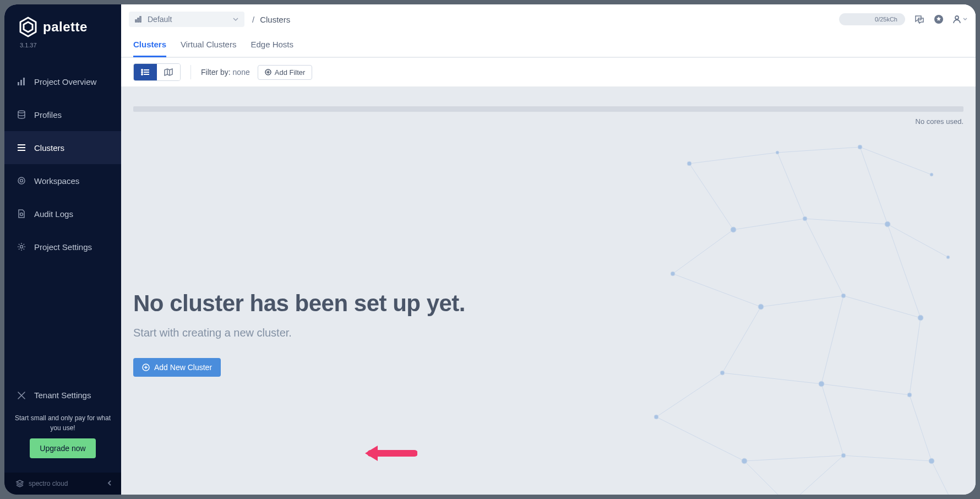 This screenshot has height=499, width=980. What do you see at coordinates (63, 148) in the screenshot?
I see `sidebar-item-clusters: Clusters` at bounding box center [63, 148].